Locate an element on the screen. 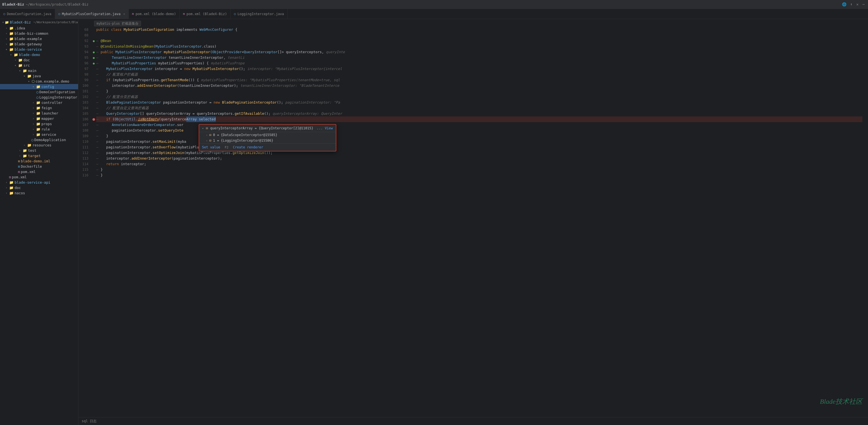 This screenshot has width=868, height=425. sidebar-item-demo-configuration: ○ DemoConfiguration is located at coordinates (39, 92).